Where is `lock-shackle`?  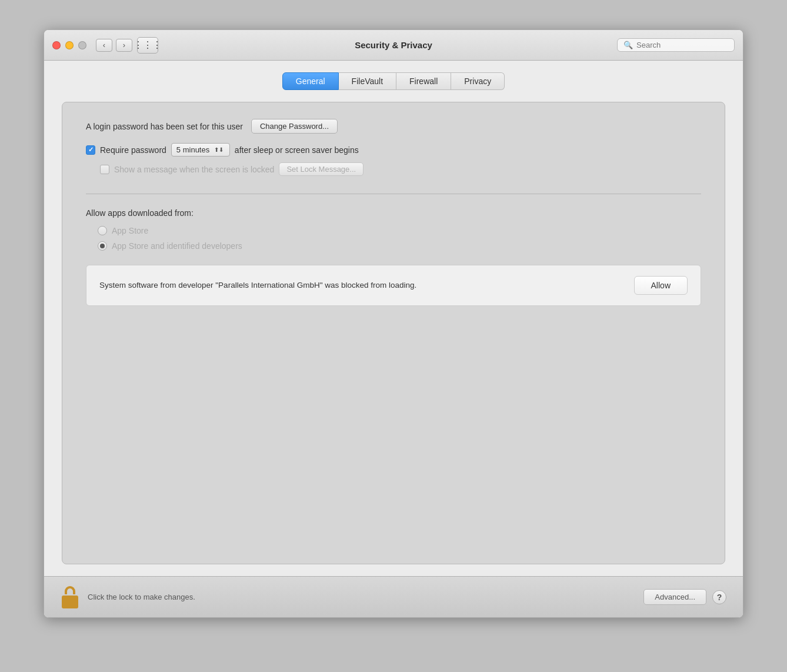 lock-shackle is located at coordinates (70, 590).